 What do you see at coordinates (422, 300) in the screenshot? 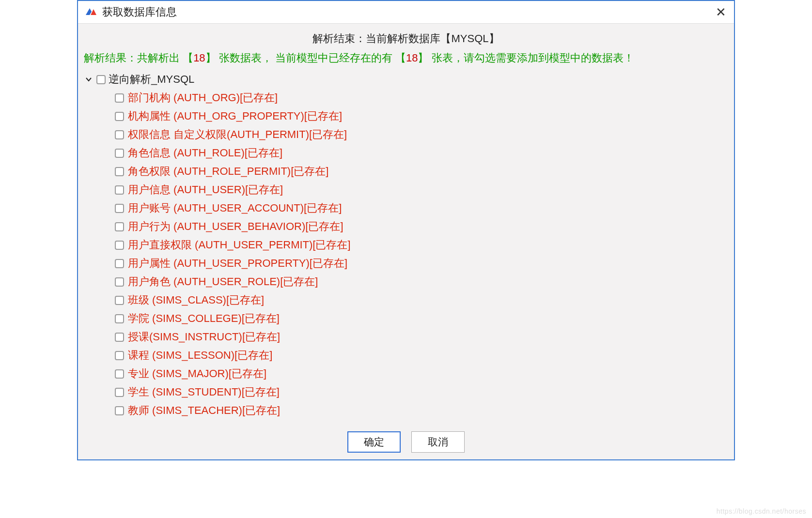
I see `tree-item: 班级 (SIMS_CLASS)[已存在]` at bounding box center [422, 300].